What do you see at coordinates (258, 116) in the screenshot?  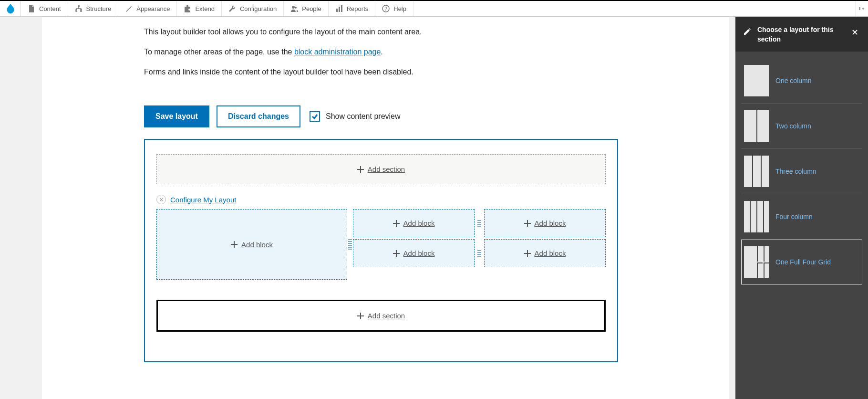 I see `discard-changes-button: Discard changes` at bounding box center [258, 116].